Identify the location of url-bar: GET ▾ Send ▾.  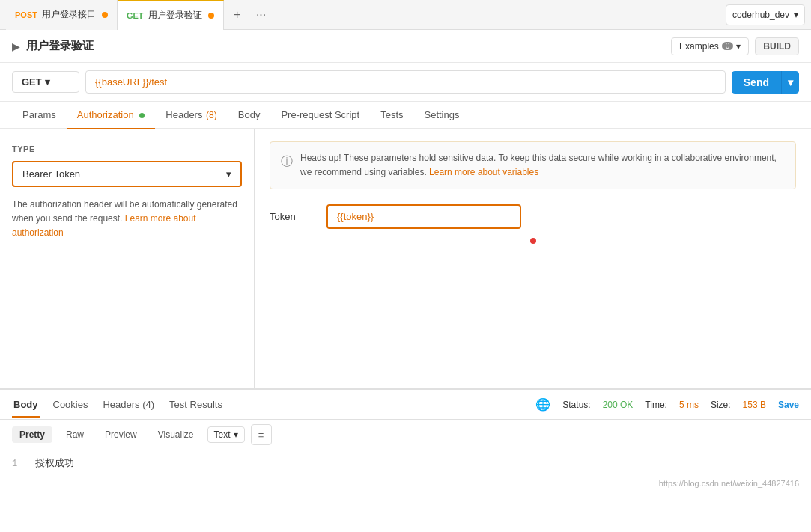
(406, 82).